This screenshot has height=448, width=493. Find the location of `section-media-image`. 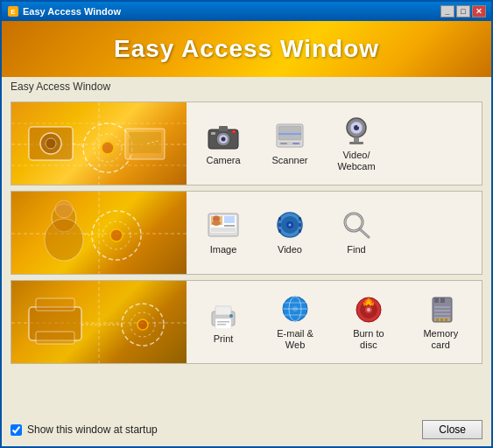

section-media-image is located at coordinates (99, 233).